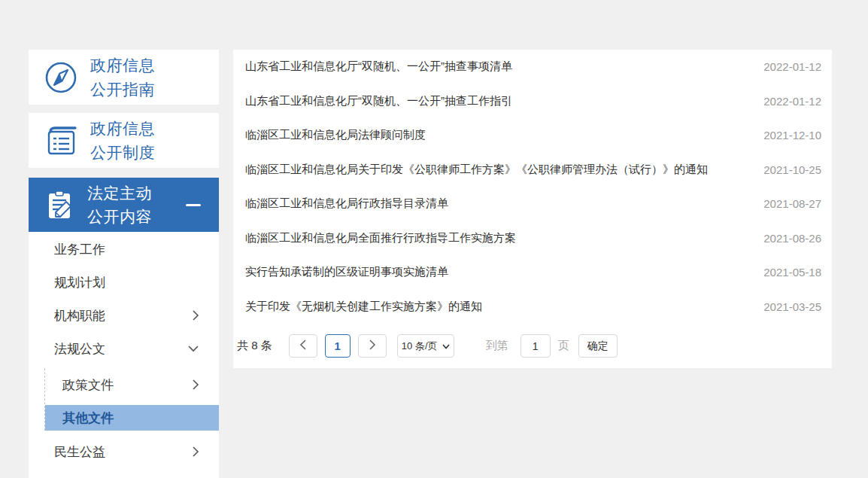 Image resolution: width=868 pixels, height=478 pixels. I want to click on goto-page-prefix: 到第, so click(497, 346).